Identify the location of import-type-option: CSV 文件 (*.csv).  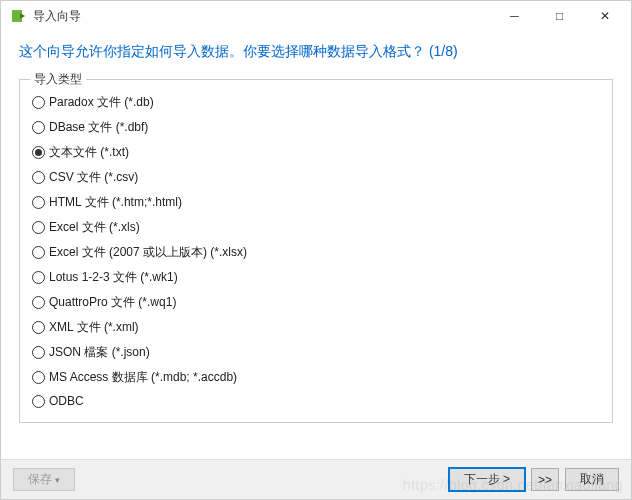
(316, 178).